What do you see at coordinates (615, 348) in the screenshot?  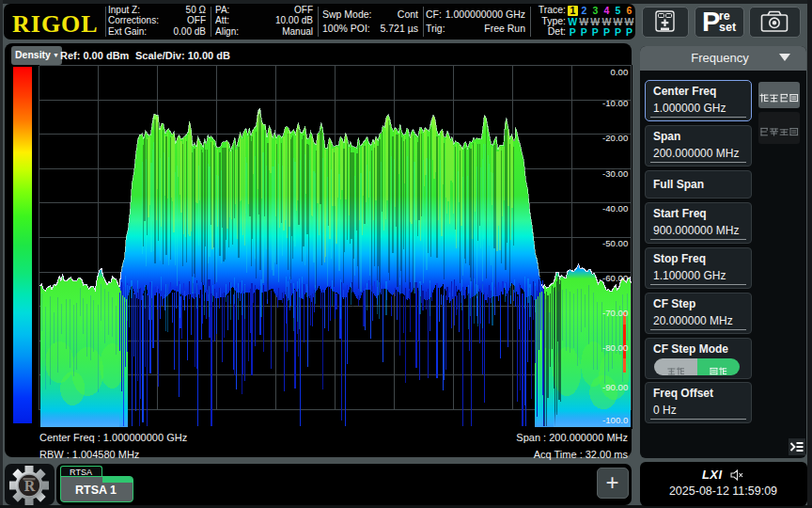 I see `svg-text: -80.00` at bounding box center [615, 348].